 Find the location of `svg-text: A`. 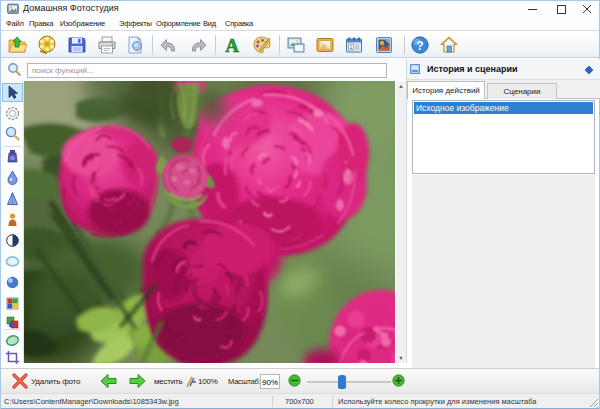

svg-text: A is located at coordinates (232, 45).